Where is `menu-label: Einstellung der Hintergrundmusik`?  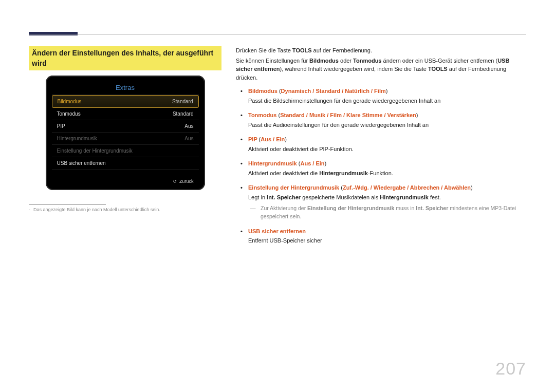
menu-label: Einstellung der Hintergrundmusik is located at coordinates (95, 151).